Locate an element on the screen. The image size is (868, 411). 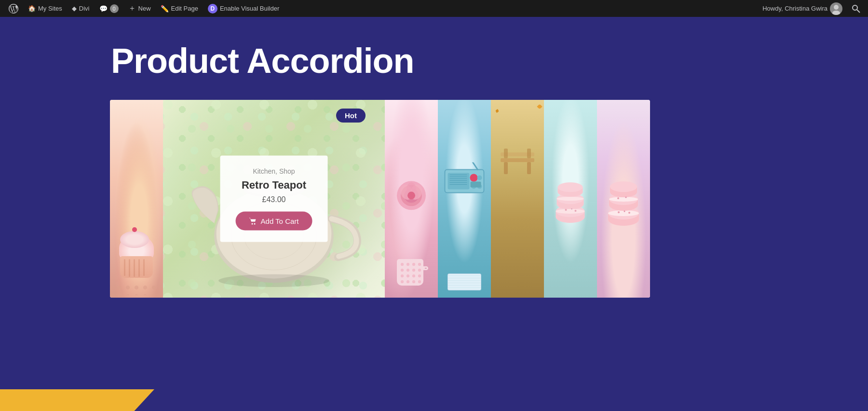
edit-page-menu: ✏️ Edit Page is located at coordinates (179, 9).